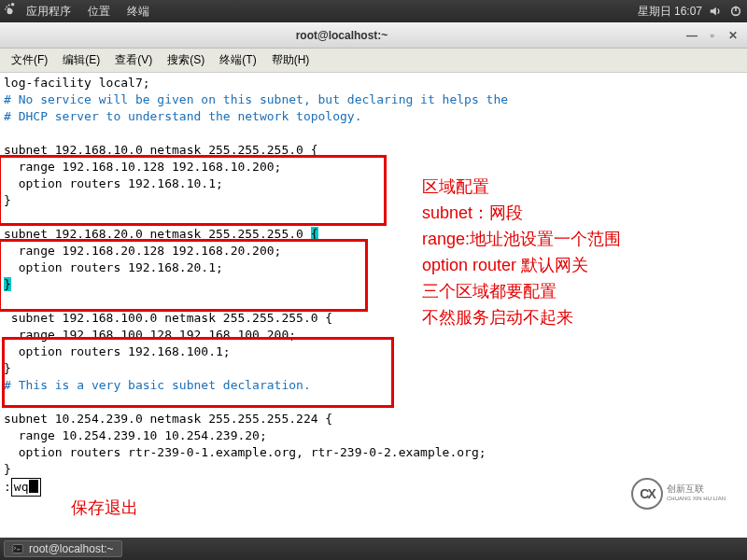 This screenshot has width=747, height=560. I want to click on window-titlebar: root@localhost:~ — ▫ ✕, so click(374, 35).